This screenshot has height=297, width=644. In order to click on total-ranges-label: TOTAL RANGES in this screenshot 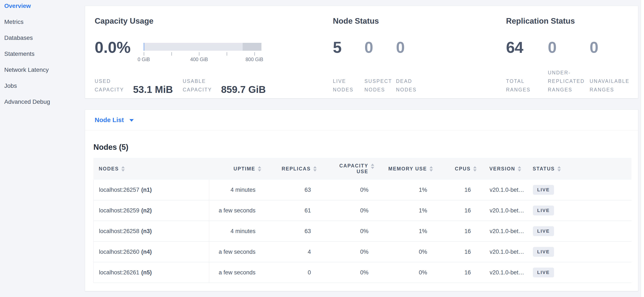, I will do `click(526, 85)`.